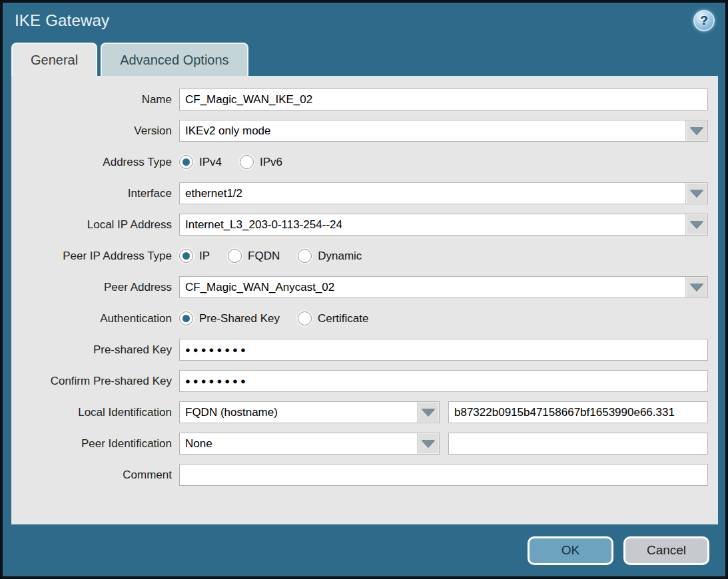  I want to click on tab-general: General, so click(55, 59).